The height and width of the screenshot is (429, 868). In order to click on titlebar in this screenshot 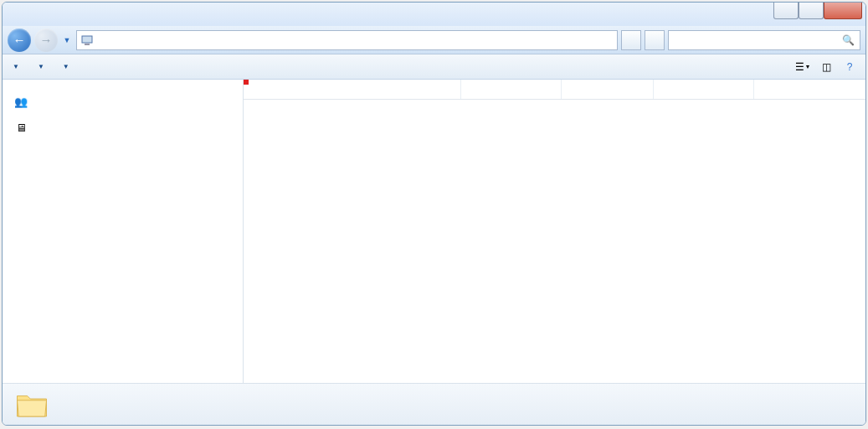, I will do `click(434, 14)`.